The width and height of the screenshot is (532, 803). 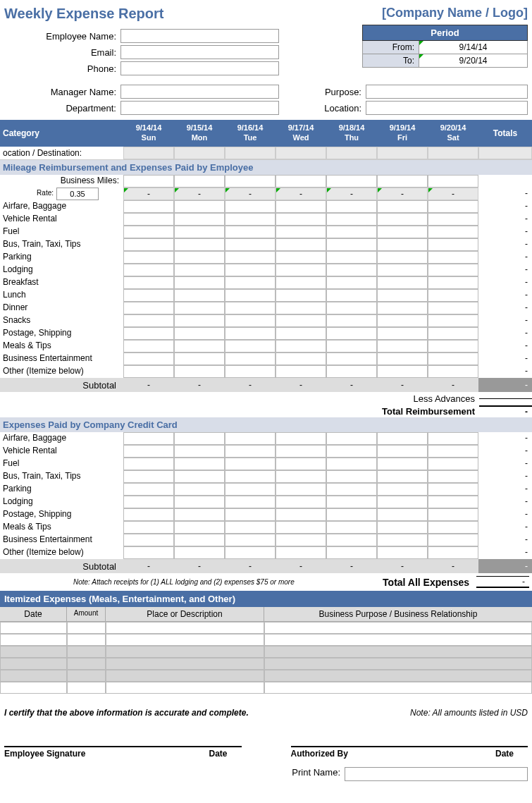 I want to click on to-value: 9/20/14, so click(x=474, y=61).